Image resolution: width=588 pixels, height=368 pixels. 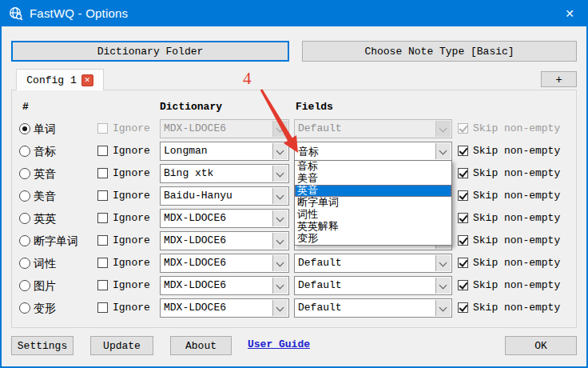 What do you see at coordinates (373, 238) in the screenshot?
I see `dropdown-option: 变形` at bounding box center [373, 238].